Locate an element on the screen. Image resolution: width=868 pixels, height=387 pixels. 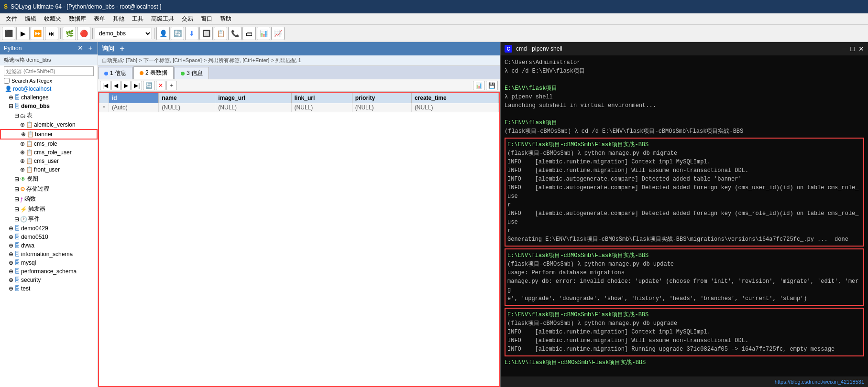
toolbar-btn-6: 🔴 is located at coordinates (84, 33).